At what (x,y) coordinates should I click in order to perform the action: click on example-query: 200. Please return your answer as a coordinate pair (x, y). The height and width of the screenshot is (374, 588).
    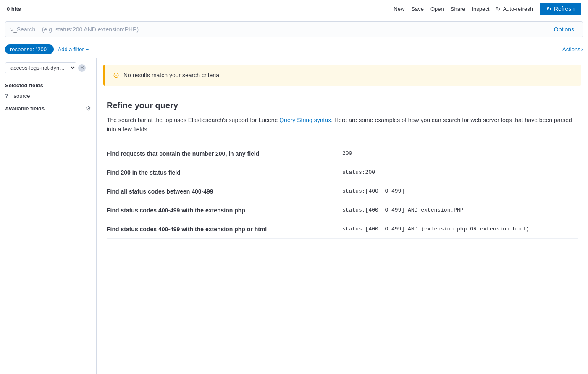
    Looking at the image, I should click on (460, 154).